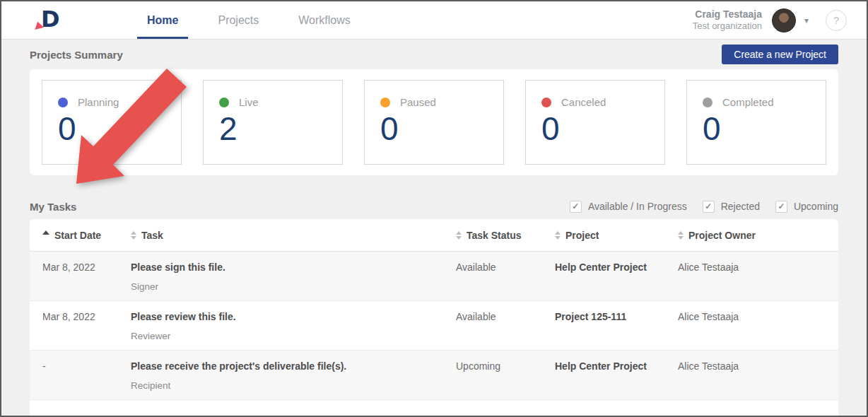  What do you see at coordinates (53, 206) in the screenshot?
I see `my-tasks-title: My Tasks` at bounding box center [53, 206].